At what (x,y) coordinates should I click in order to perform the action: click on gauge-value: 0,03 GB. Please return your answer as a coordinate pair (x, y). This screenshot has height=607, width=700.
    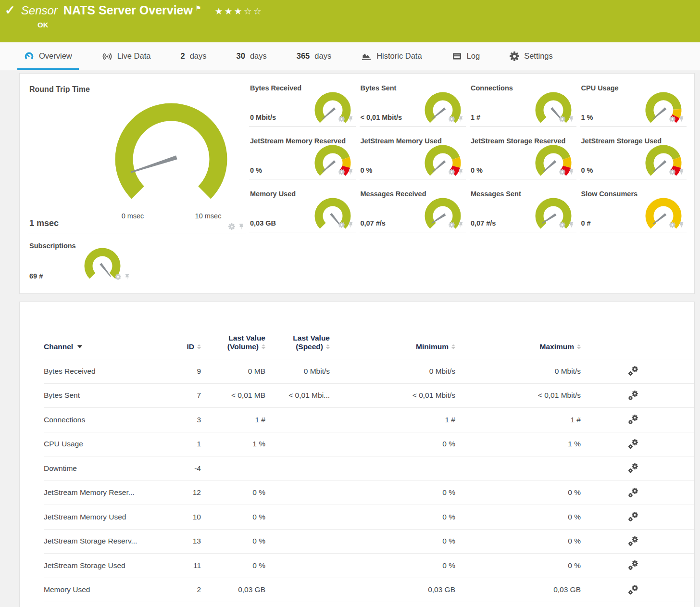
    Looking at the image, I should click on (263, 223).